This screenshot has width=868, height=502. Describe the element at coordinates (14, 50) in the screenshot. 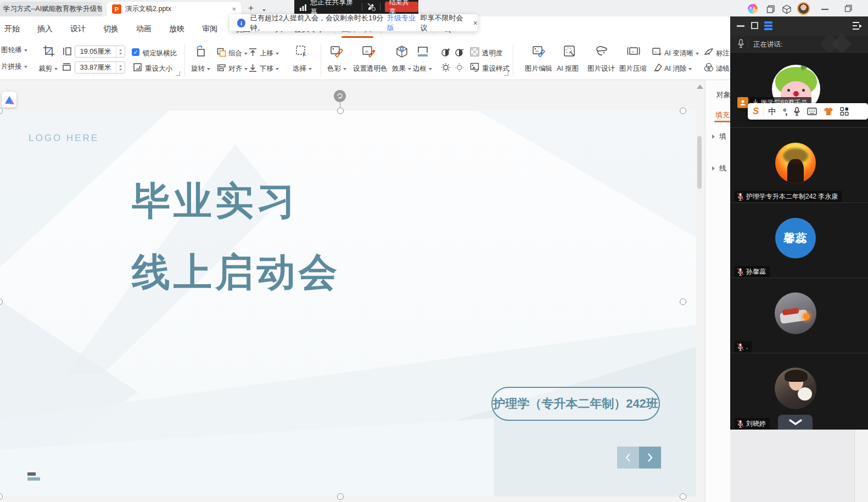

I see `image-carousel-button: 图轮播` at that location.